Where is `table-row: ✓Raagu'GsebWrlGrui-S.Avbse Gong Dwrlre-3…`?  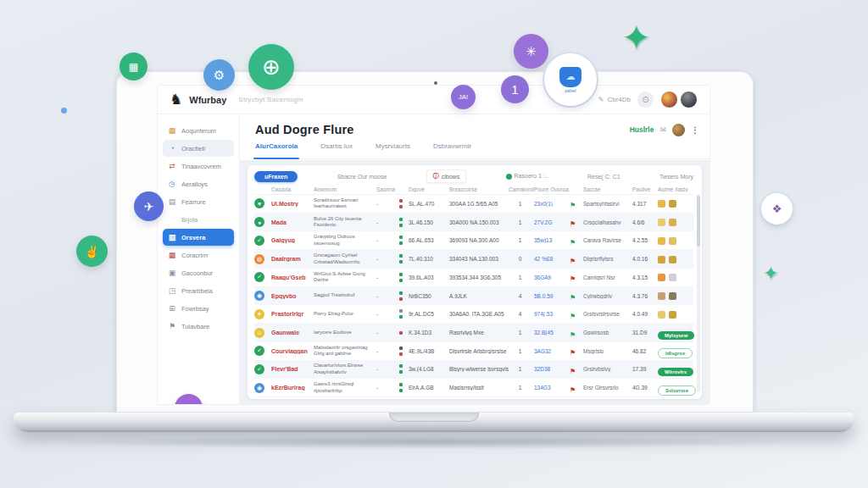 table-row: ✓Raagu'GsebWrlGrui-S.Avbse Gong Dwrlre-3… is located at coordinates (474, 278).